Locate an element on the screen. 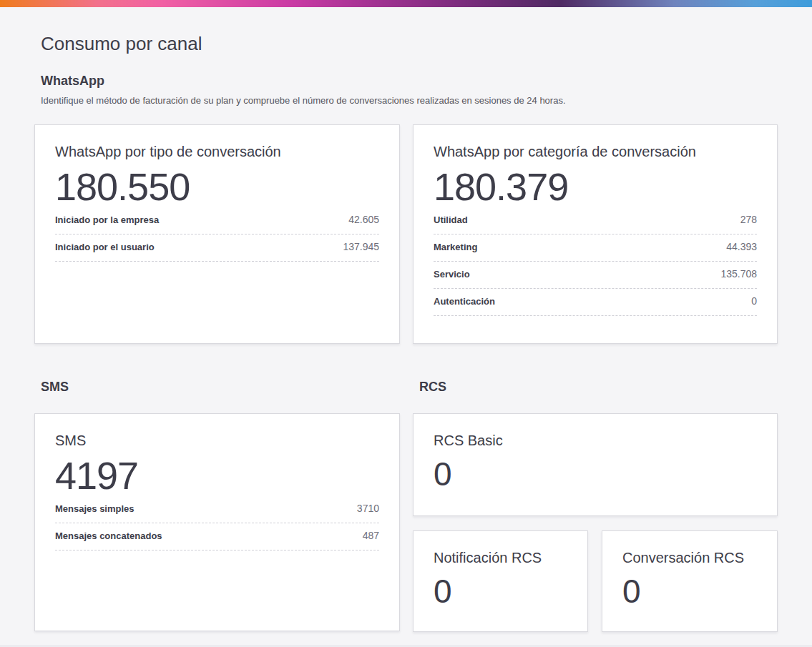  rcs-basic-total: 0 is located at coordinates (595, 474).